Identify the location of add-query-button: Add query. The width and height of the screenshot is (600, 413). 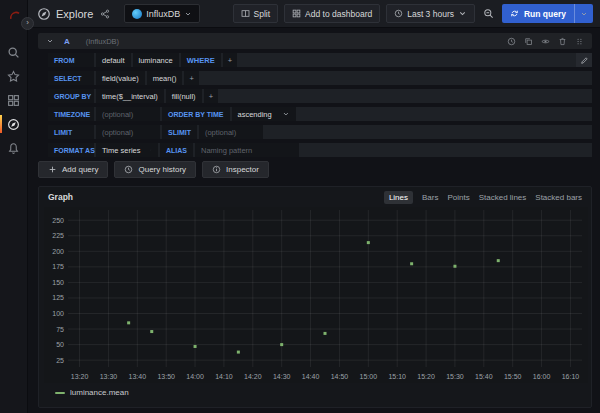
(73, 170).